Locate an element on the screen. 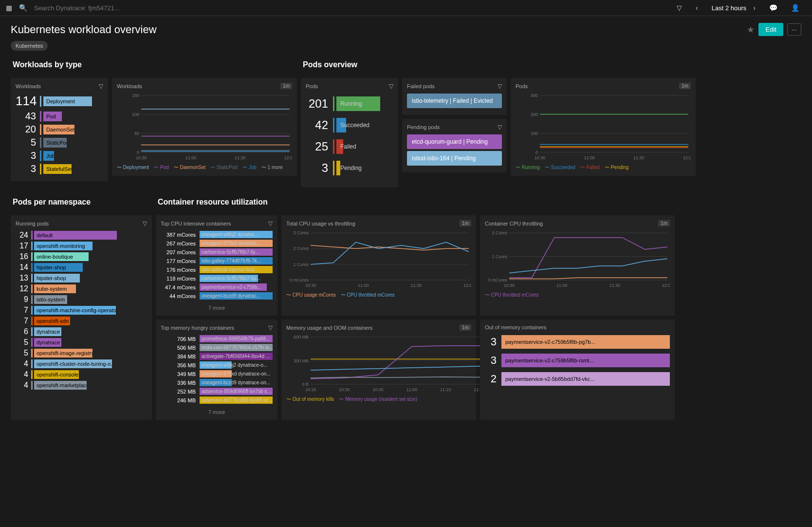 The height and width of the screenshot is (527, 812). oom-row: 3 paymentservice-v2-c759b5f8b-pg7b... is located at coordinates (577, 342).